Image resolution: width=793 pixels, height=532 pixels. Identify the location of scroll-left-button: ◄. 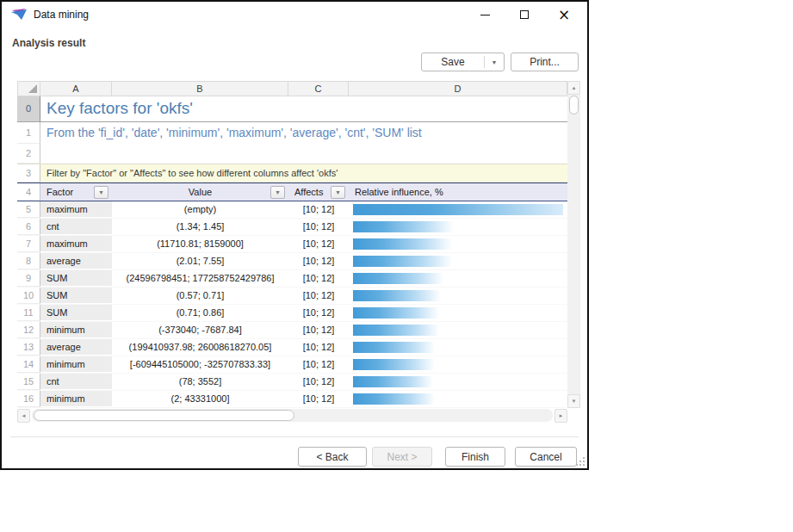
(24, 416).